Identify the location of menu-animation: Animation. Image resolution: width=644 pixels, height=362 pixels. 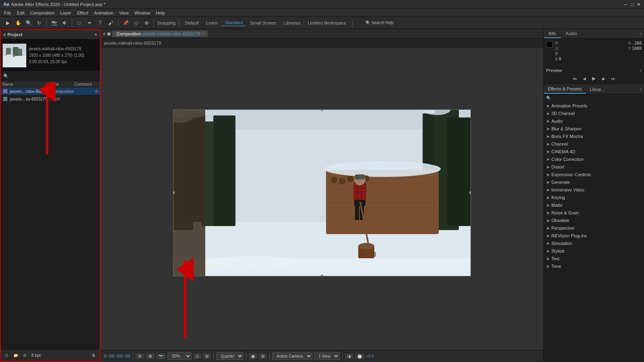
(104, 13).